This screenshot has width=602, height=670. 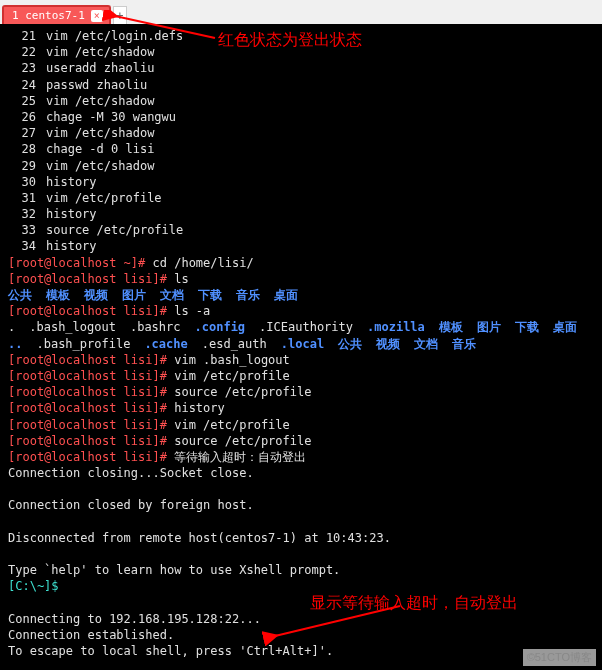 What do you see at coordinates (301, 586) in the screenshot?
I see `xshell-prompt: [C:\~]$` at bounding box center [301, 586].